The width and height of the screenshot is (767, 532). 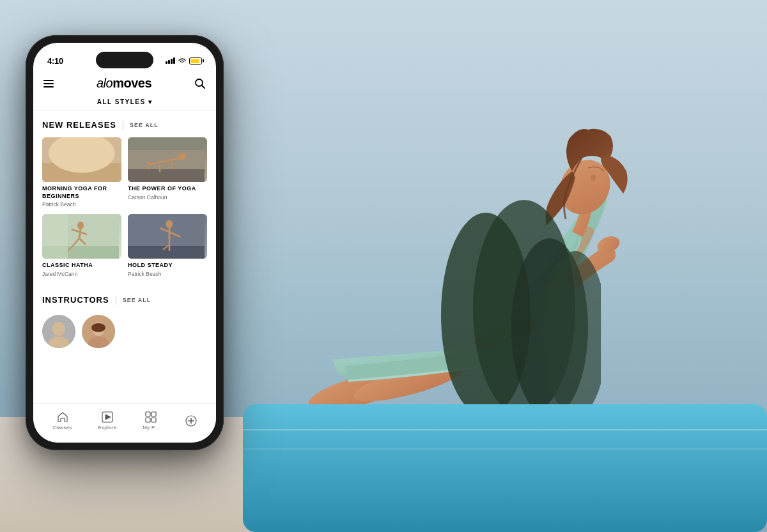 What do you see at coordinates (170, 61) in the screenshot?
I see `signal-icon` at bounding box center [170, 61].